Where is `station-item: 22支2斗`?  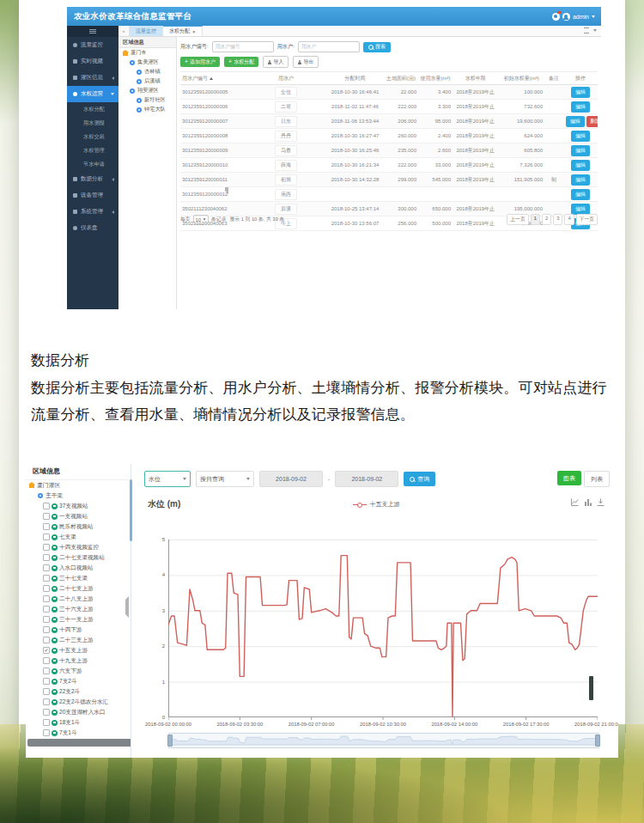 station-item: 22支2斗 is located at coordinates (78, 692).